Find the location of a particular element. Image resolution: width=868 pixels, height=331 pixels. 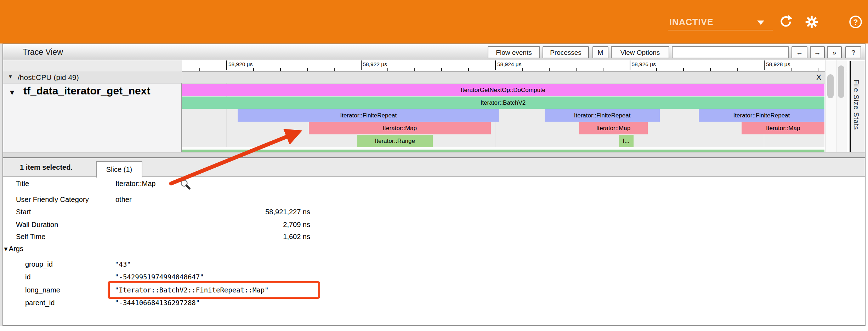

ruler-left-gutter is located at coordinates (92, 66).